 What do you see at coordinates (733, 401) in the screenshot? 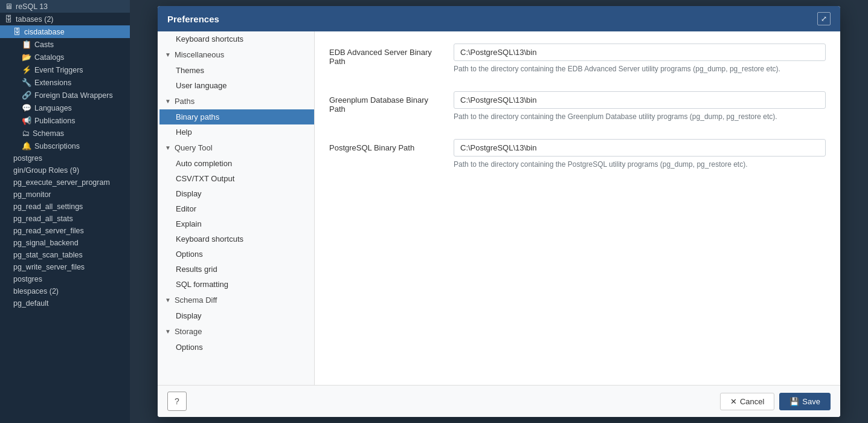
I see `cancel-icon: ✕` at bounding box center [733, 401].